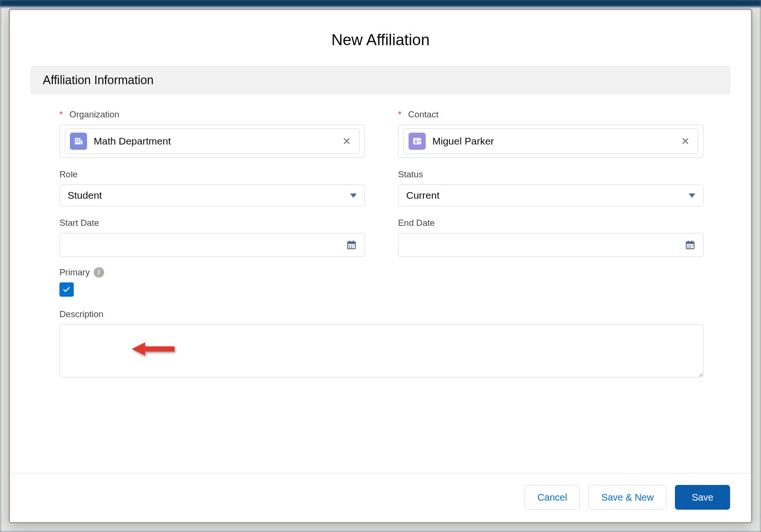 Image resolution: width=761 pixels, height=532 pixels. Describe the element at coordinates (551, 115) in the screenshot. I see `contact-label: Contact` at that location.